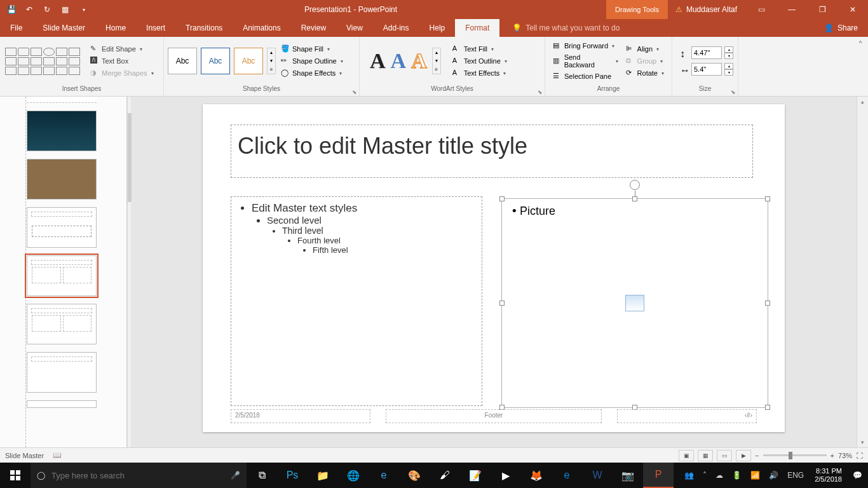 The height and width of the screenshot is (488, 868). What do you see at coordinates (292, 475) in the screenshot?
I see `taskbar-app-photoshop: Ps` at bounding box center [292, 475].